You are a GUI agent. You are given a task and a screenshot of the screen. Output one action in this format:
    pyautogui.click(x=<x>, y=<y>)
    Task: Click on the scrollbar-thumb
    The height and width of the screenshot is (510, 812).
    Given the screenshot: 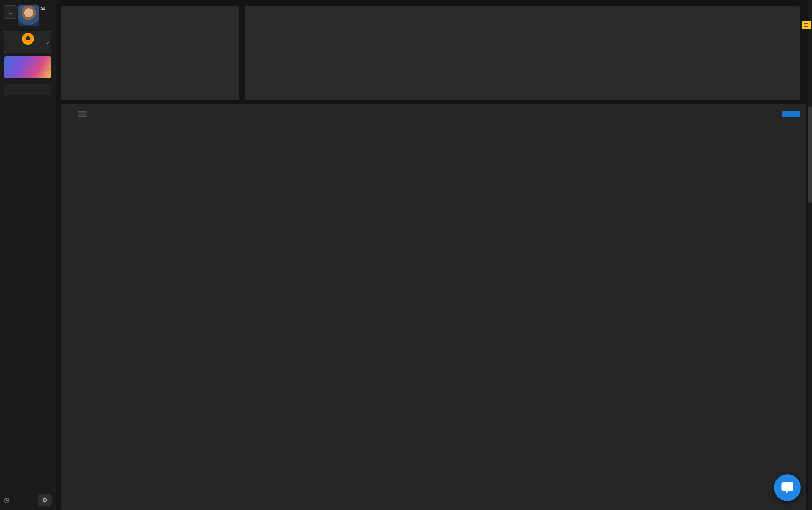 What is the action you would take?
    pyautogui.click(x=810, y=155)
    